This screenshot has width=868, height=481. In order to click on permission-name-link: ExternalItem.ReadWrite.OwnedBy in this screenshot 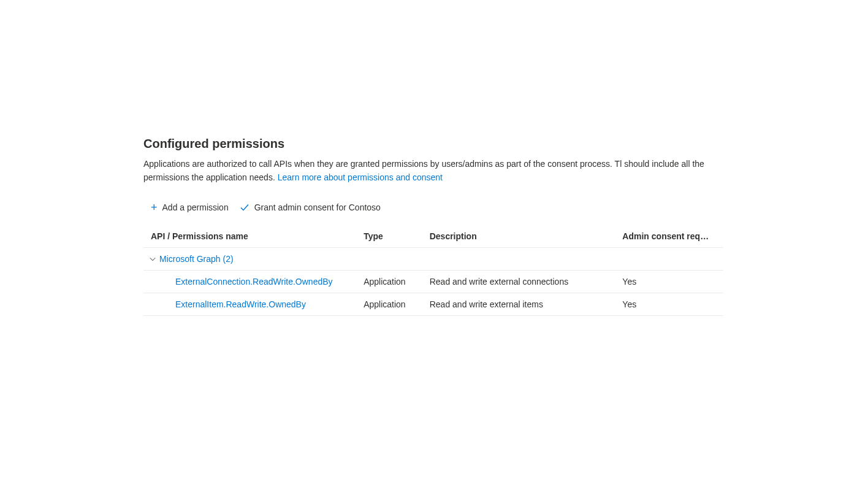, I will do `click(228, 304)`.